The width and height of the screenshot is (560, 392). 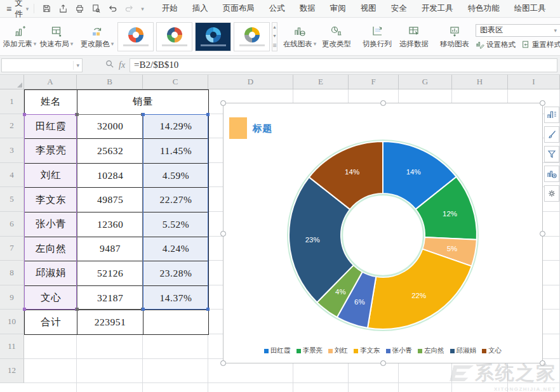 I want to click on legend-item-文心: 文心, so click(x=491, y=351).